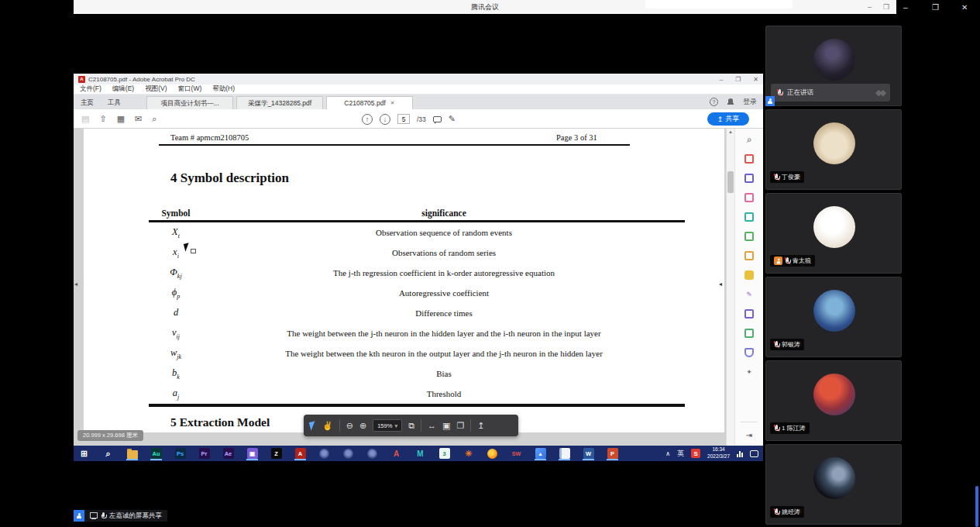  What do you see at coordinates (755, 454) in the screenshot?
I see `action-center-icon` at bounding box center [755, 454].